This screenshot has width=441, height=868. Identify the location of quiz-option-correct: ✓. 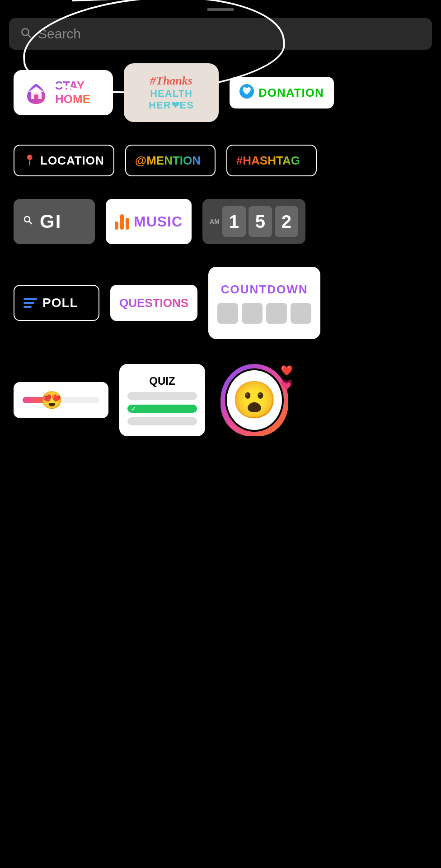
(162, 409).